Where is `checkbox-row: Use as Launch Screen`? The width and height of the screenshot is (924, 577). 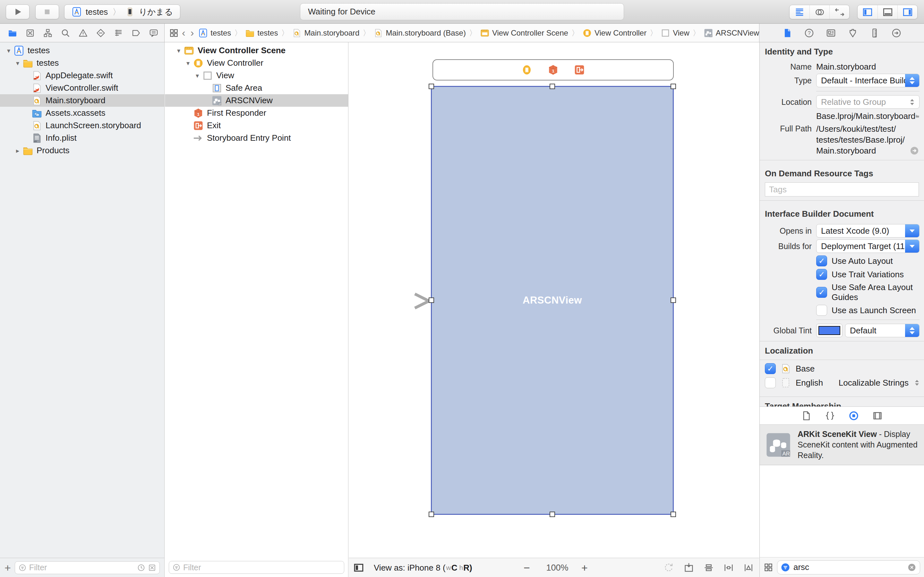
checkbox-row: Use as Launch Screen is located at coordinates (868, 310).